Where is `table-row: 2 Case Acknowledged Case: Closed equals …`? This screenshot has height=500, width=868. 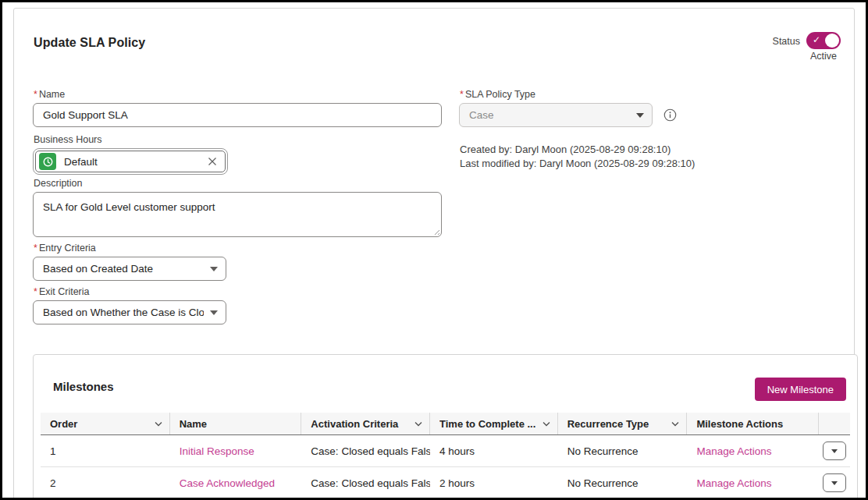
table-row: 2 Case Acknowledged Case: Closed equals … is located at coordinates (445, 484).